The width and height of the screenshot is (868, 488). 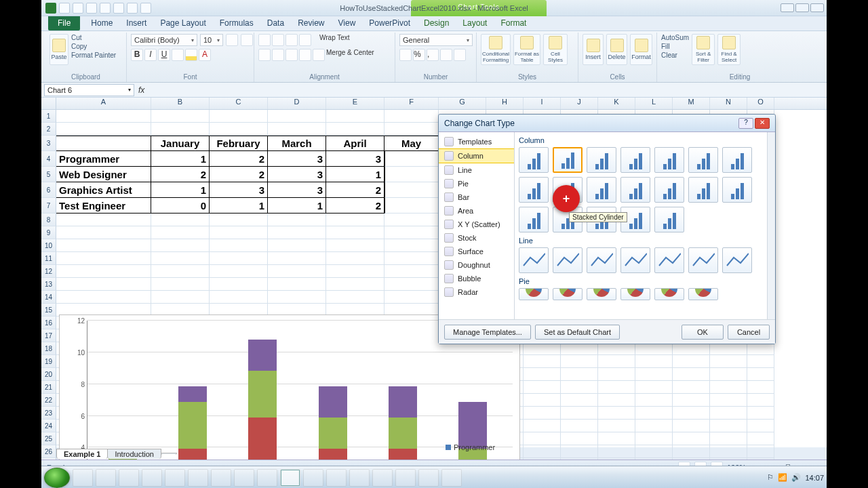 I want to click on chart-category-item: Stock, so click(x=476, y=238).